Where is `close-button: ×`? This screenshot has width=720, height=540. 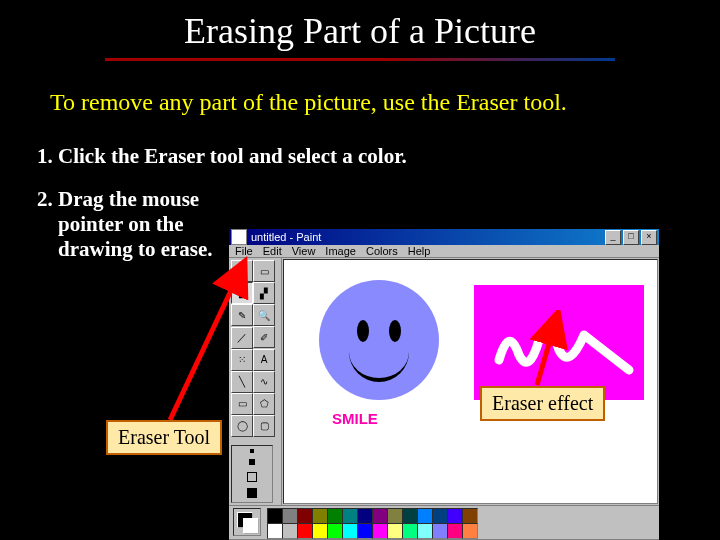
close-button: × is located at coordinates (649, 238).